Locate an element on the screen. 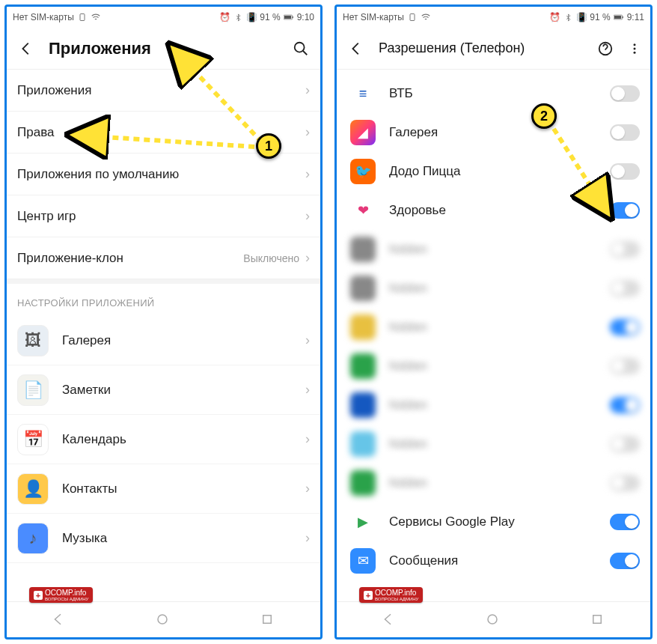  row-label: Приложение-клон is located at coordinates (130, 258).